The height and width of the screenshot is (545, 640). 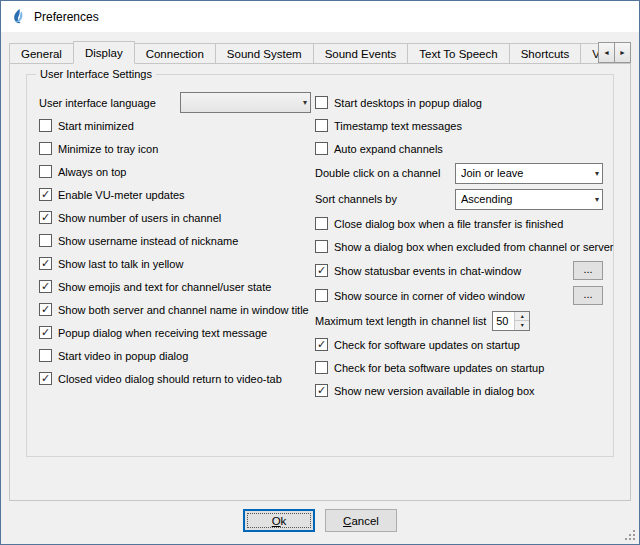 I want to click on checkbox-row: ✓ Show new version available in dialog b…, so click(x=459, y=390).